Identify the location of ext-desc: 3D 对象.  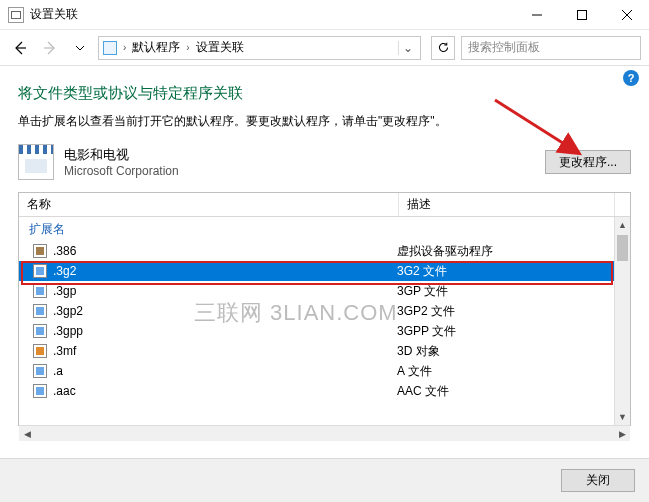
(514, 352).